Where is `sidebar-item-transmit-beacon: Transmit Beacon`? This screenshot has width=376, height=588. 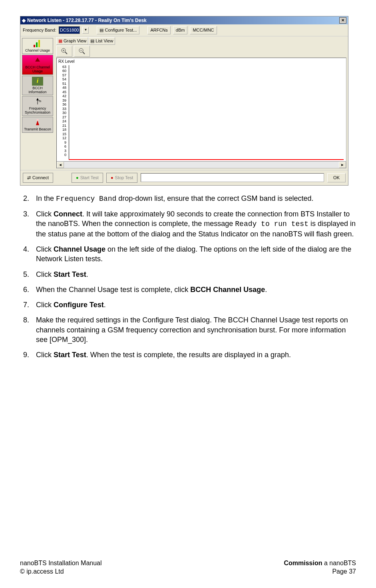 sidebar-item-transmit-beacon: Transmit Beacon is located at coordinates (38, 125).